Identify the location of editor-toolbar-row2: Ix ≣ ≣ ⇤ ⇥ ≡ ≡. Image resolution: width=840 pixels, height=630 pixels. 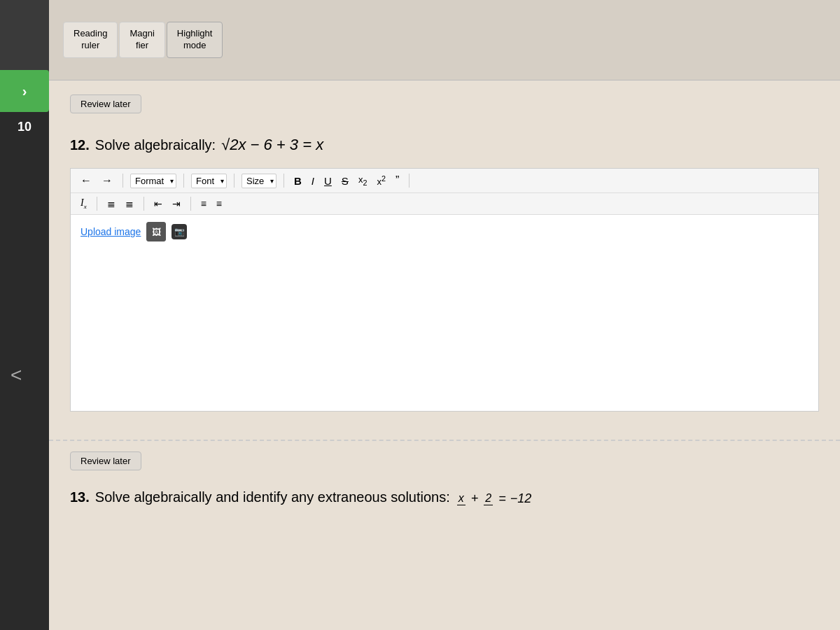
(444, 204).